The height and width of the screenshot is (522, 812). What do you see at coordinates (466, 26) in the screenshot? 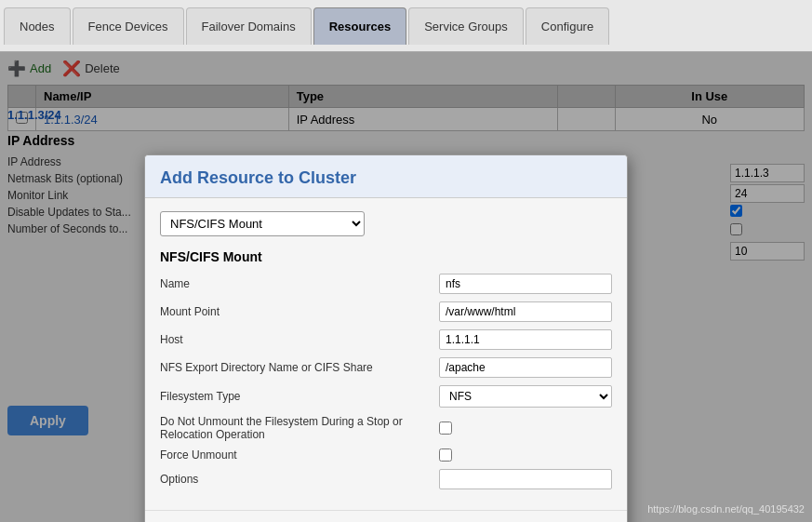
I see `tab-service-groups: Service Groups` at bounding box center [466, 26].